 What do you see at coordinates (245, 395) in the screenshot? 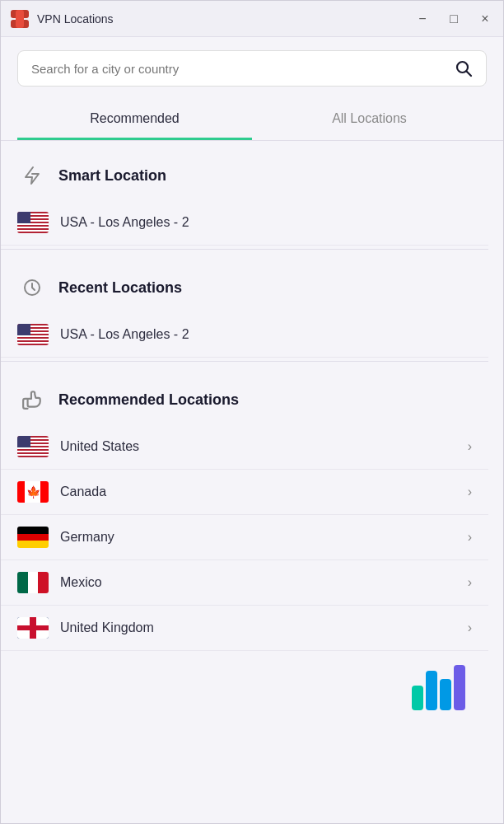
I see `recommended-locations-header: Recommended Locations` at bounding box center [245, 395].